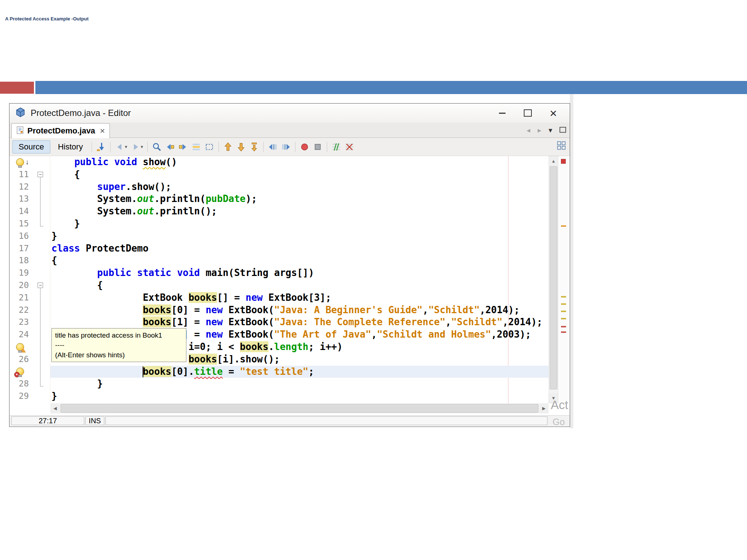  What do you see at coordinates (31, 162) in the screenshot?
I see `gutter-row: ↓` at bounding box center [31, 162].